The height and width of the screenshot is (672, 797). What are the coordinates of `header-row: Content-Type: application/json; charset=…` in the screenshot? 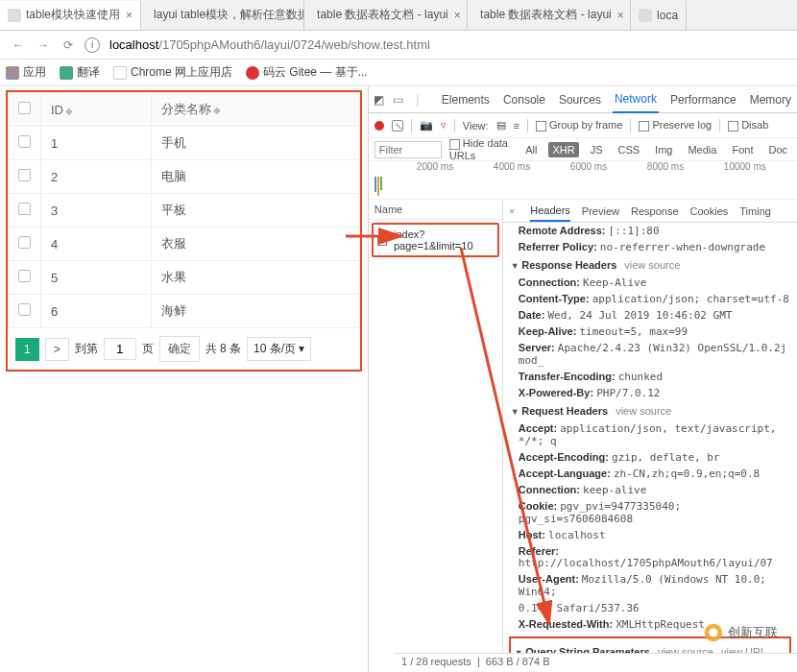 It's located at (650, 300).